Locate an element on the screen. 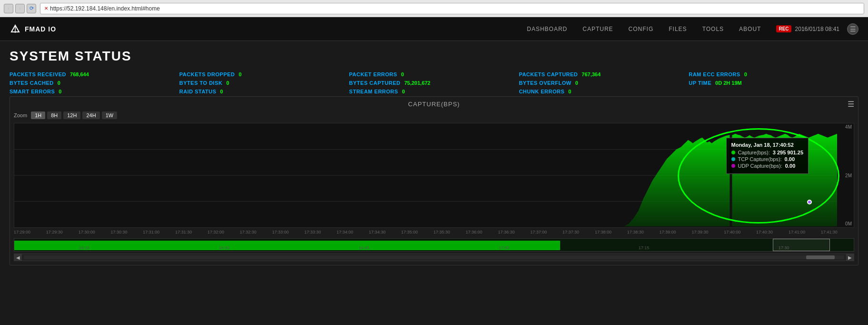 The image size is (868, 325). y-axis: 4M 2M 0M is located at coordinates (845, 175).